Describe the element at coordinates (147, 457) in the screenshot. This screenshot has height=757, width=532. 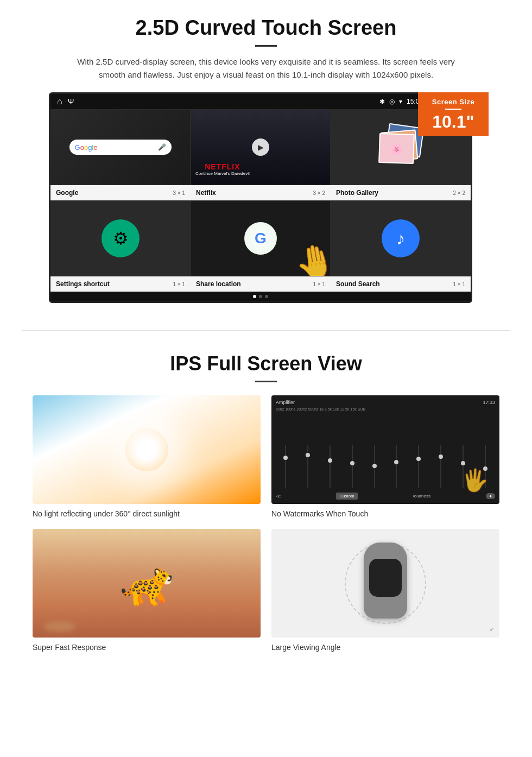
I see `feature-sunlight: No light reflecting under 360° direct su…` at that location.